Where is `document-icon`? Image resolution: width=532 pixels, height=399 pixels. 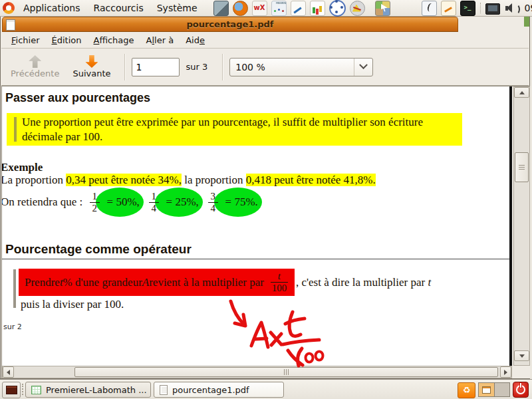
document-icon is located at coordinates (11, 25).